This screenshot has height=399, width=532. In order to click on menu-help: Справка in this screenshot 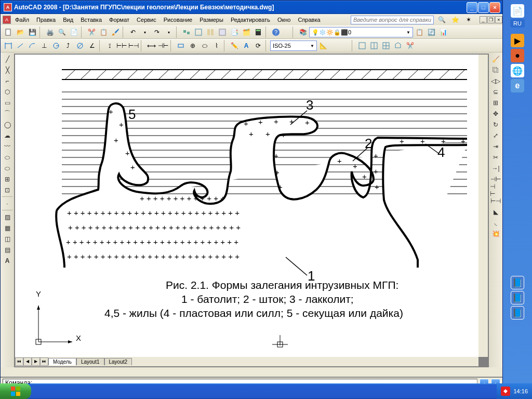, I will do `click(309, 20)`.